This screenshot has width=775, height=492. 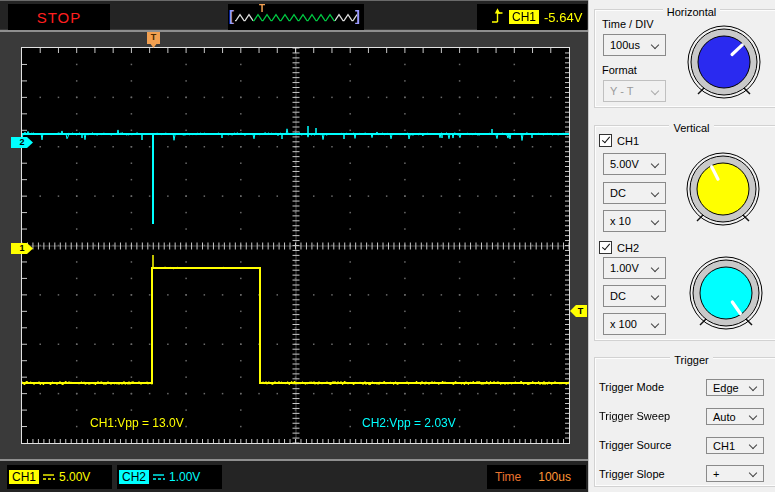 I want to click on time-div-select: 100us, so click(x=634, y=45).